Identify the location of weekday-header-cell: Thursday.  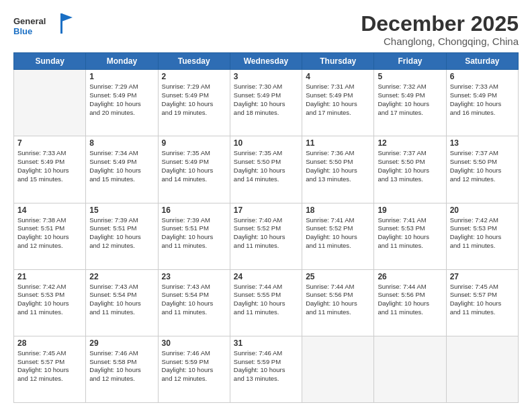
(339, 62).